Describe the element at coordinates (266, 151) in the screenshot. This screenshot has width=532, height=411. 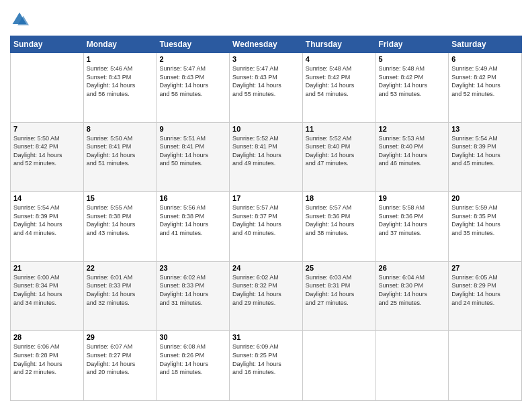
I see `day-info: Sunrise: 5:52 AM Sunset: 8:41 PM Dayligh…` at that location.